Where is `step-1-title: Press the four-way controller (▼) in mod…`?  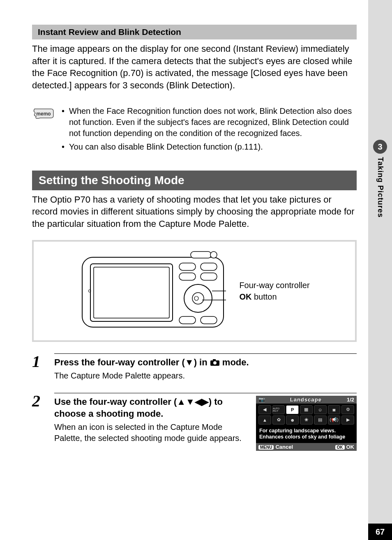
step-1-title: Press the four-way controller (▼) in mod… is located at coordinates (205, 362).